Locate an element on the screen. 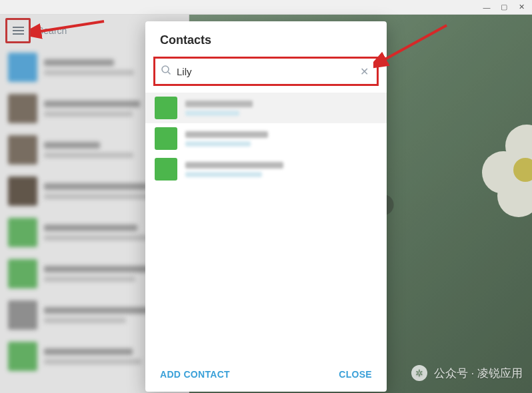 The height and width of the screenshot is (393, 532). menu-button is located at coordinates (19, 31).